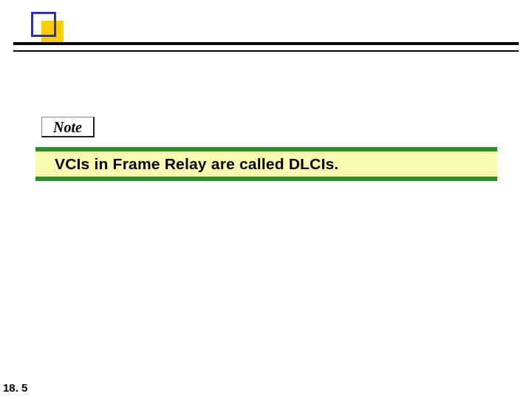 The image size is (532, 399). What do you see at coordinates (68, 127) in the screenshot?
I see `note-box: Note` at bounding box center [68, 127].